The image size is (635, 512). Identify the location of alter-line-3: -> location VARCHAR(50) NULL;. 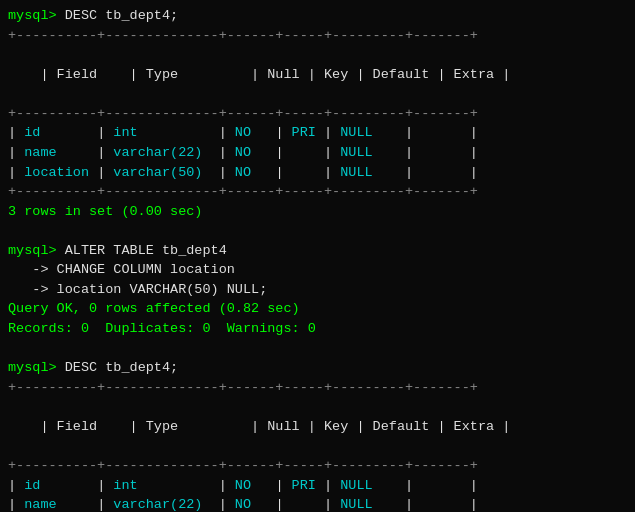
(318, 290).